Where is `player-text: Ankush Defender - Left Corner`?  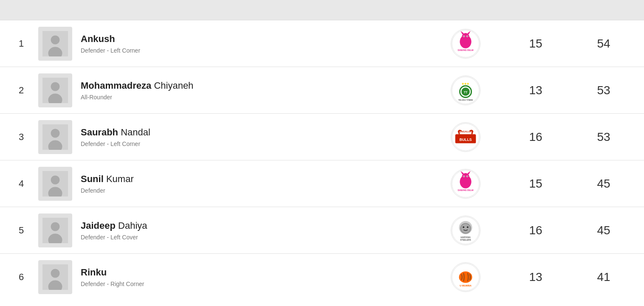
player-text: Ankush Defender - Left Corner is located at coordinates (110, 44).